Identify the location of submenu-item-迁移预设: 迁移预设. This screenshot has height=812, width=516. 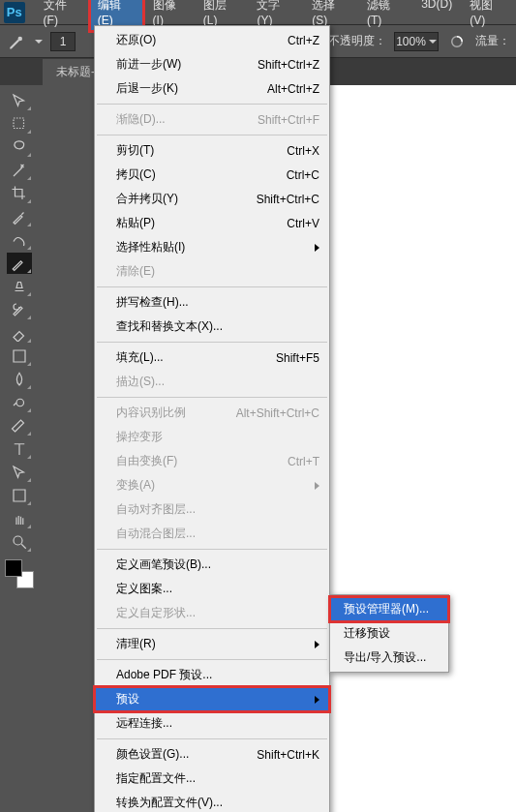
(389, 633).